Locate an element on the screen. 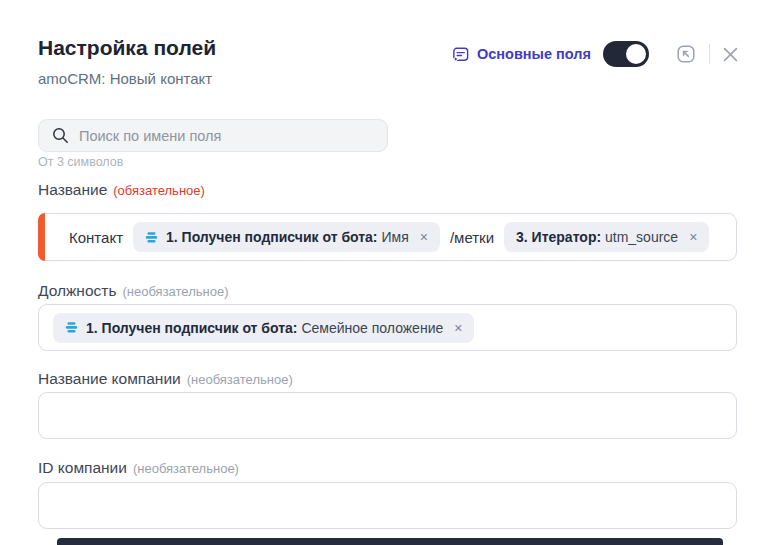 The height and width of the screenshot is (545, 775). field-input-name: Контакт 1. Получен подписчик от бота: Им… is located at coordinates (388, 237).